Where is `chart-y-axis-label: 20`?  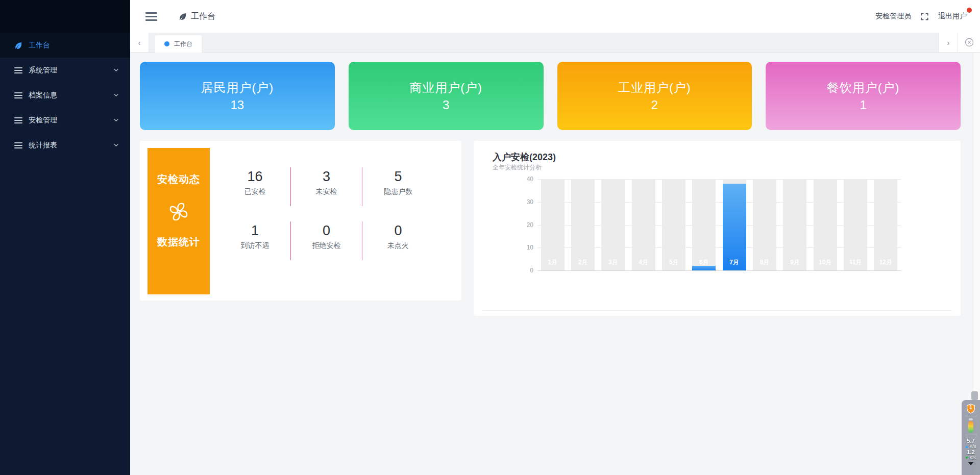 chart-y-axis-label: 20 is located at coordinates (523, 225).